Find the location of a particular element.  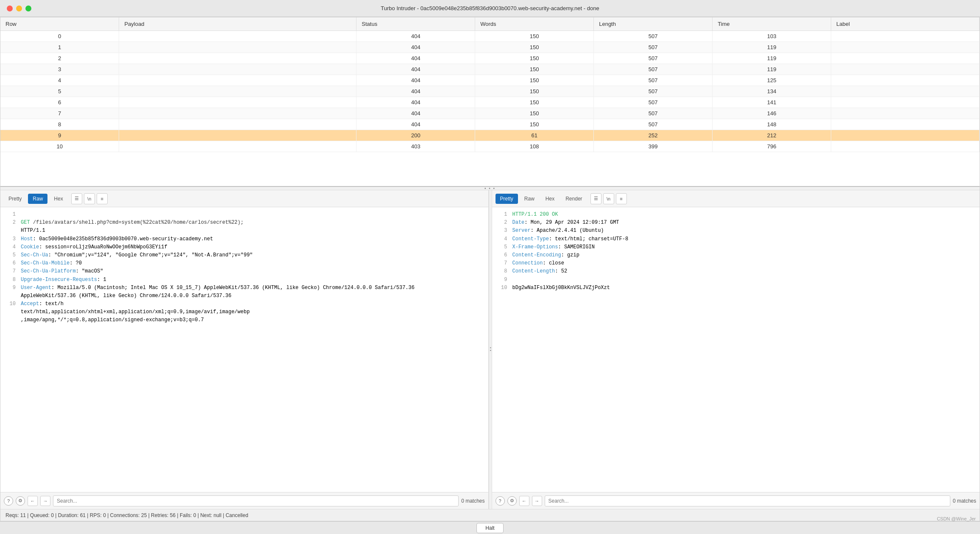

tab-render-right: Render is located at coordinates (574, 199).